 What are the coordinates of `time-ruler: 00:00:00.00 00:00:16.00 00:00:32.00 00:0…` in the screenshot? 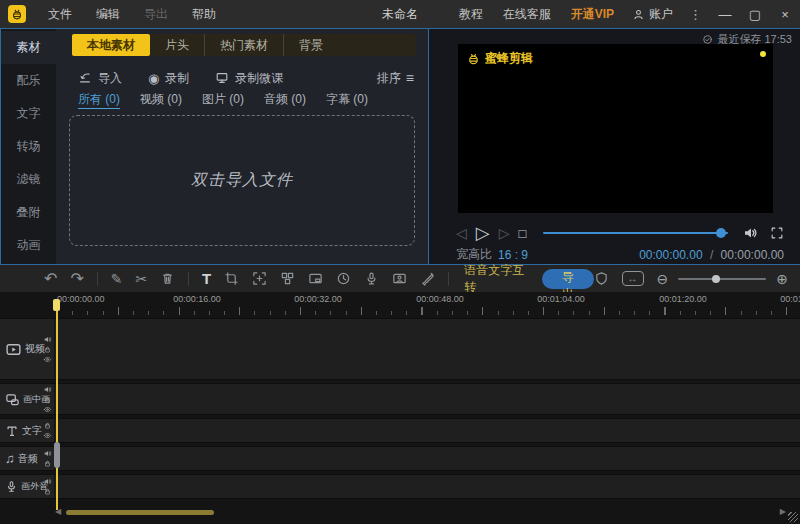 It's located at (400, 304).